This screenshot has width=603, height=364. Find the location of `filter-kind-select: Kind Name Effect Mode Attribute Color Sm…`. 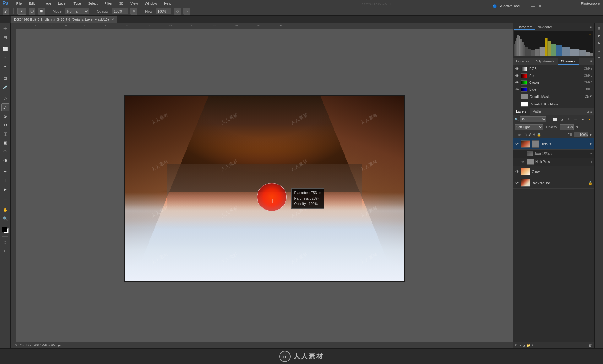

filter-kind-select: Kind Name Effect Mode Attribute Color Sm… is located at coordinates (533, 119).